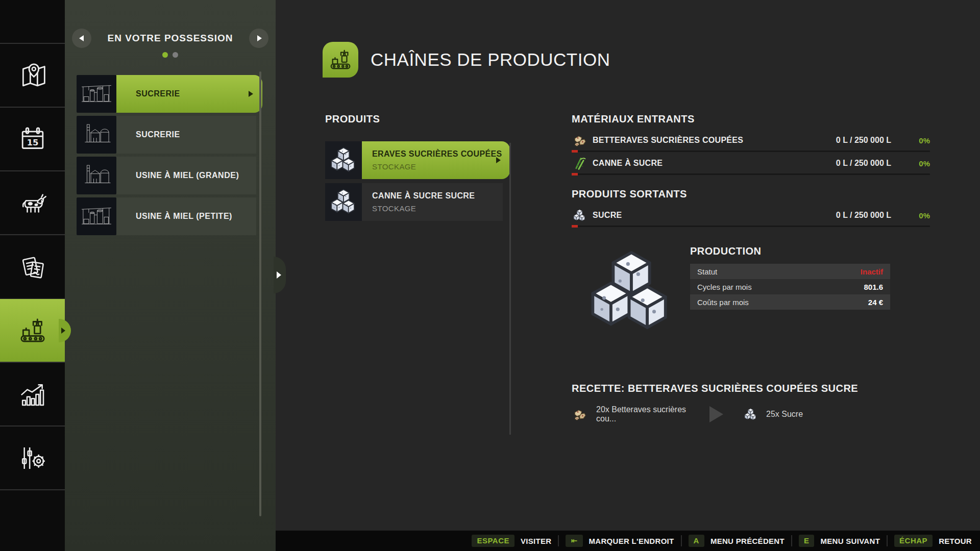 The width and height of the screenshot is (980, 551). Describe the element at coordinates (414, 160) in the screenshot. I see `product-item-betteraves-sucre: ERAVES SUCRIÈRES COUPÉES STOCKAGE` at that location.